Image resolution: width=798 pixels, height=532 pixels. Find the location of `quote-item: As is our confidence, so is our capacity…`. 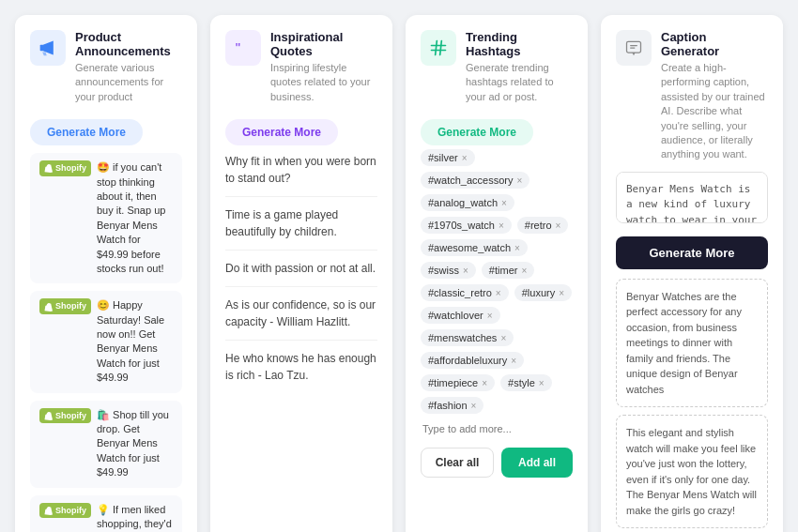

quote-item: As is our confidence, so is our capacity… is located at coordinates (301, 313).